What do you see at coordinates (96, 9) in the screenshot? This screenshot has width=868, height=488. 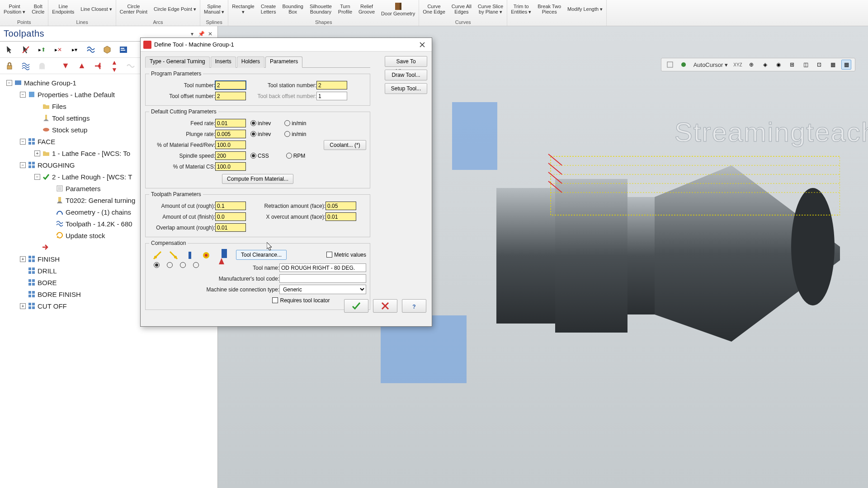 I see `line-closest: Line Closest ▾` at bounding box center [96, 9].